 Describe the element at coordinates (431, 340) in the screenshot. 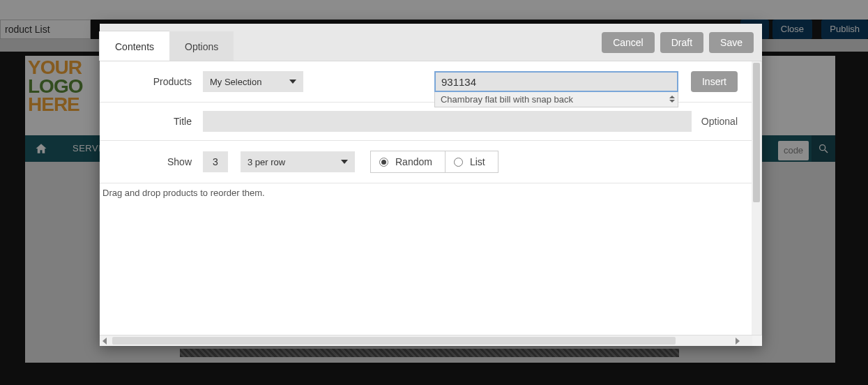

I see `dialog-footer` at that location.